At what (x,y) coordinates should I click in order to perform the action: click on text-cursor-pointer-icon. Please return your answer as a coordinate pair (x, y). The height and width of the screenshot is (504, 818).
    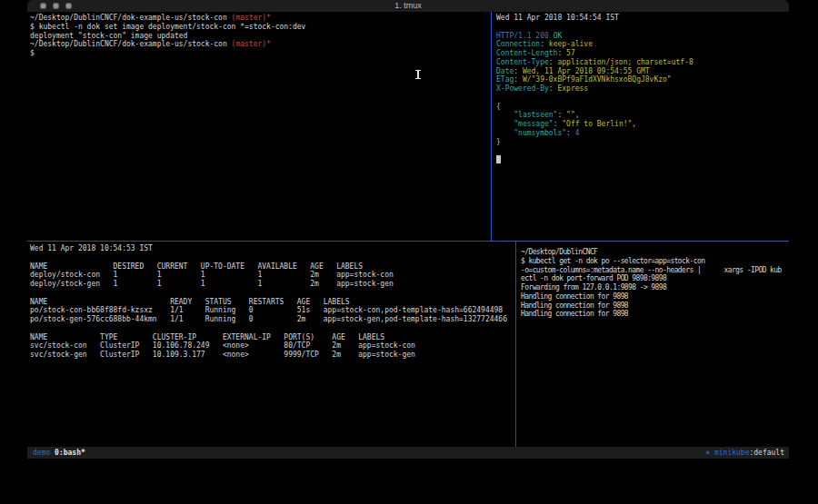
    Looking at the image, I should click on (418, 74).